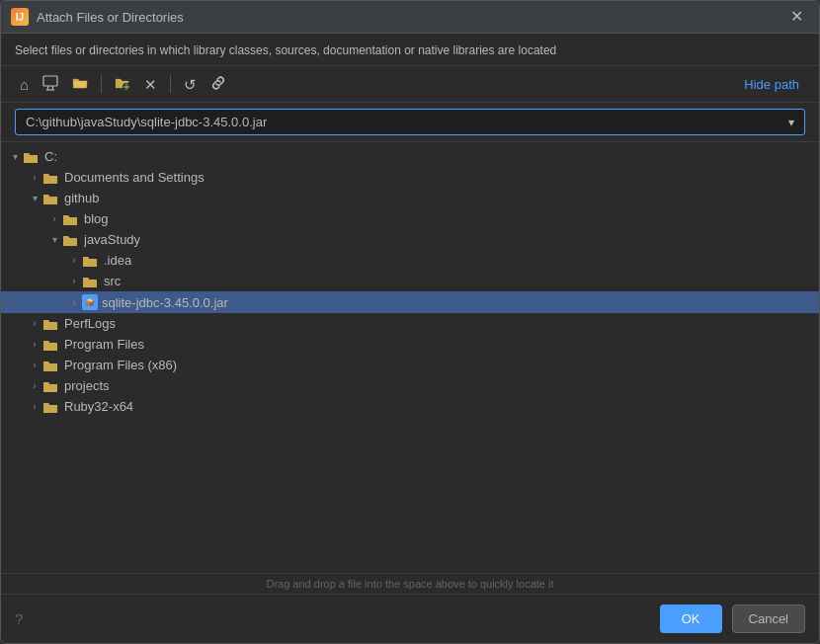 Image resolution: width=820 pixels, height=644 pixels. What do you see at coordinates (90, 324) in the screenshot?
I see `tree-label-perflogs: PerfLogs` at bounding box center [90, 324].